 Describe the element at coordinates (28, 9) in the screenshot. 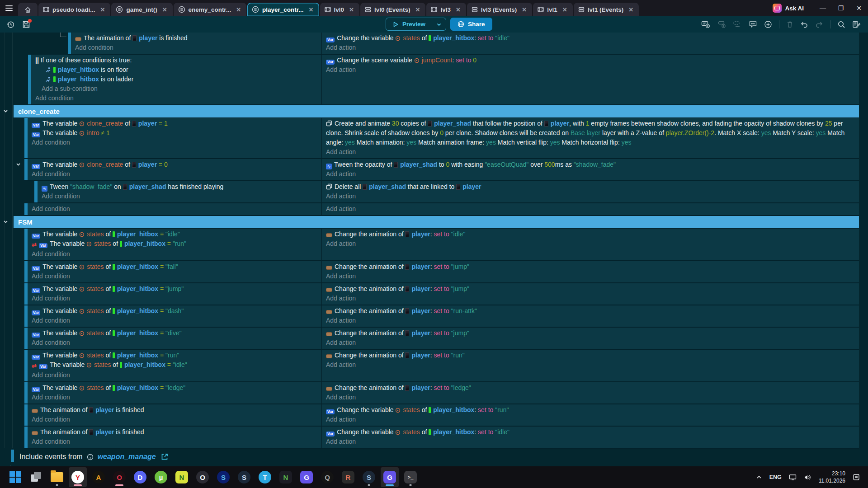

I see `tab-home` at that location.